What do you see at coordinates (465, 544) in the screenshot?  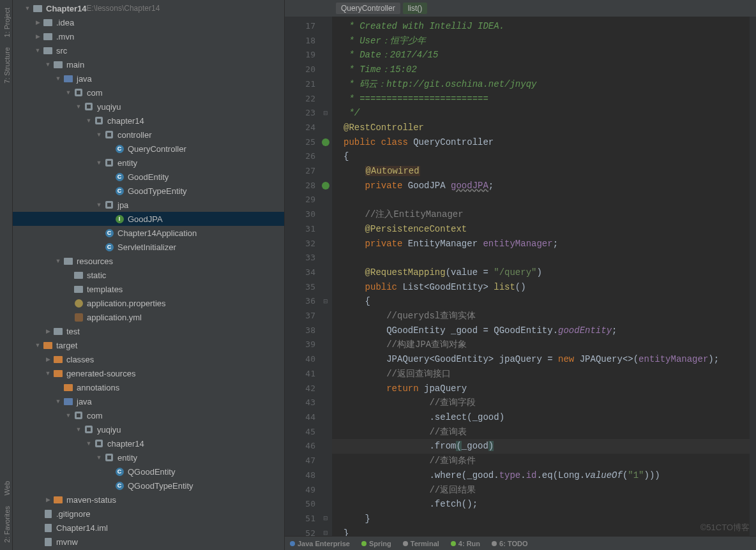 I see `tab-run: 4: Run` at bounding box center [465, 544].